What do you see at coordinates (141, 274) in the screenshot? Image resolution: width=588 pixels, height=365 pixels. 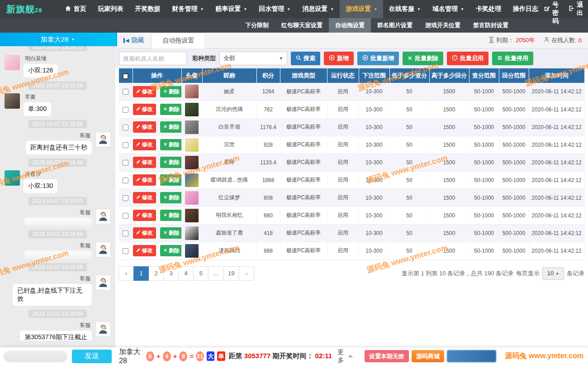 I see `page-button: 1` at bounding box center [141, 274].